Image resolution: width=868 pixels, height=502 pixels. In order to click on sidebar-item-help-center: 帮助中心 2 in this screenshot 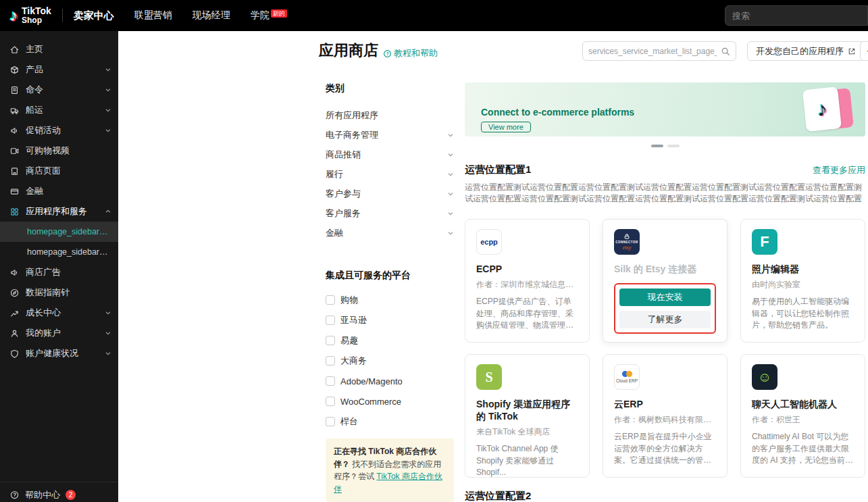, I will do `click(59, 492)`.